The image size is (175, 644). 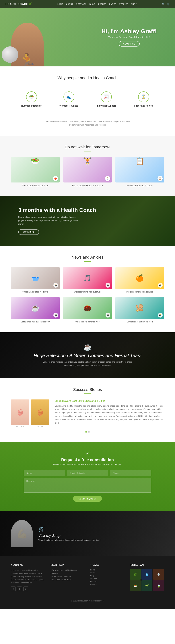 I want to click on main-nav: HEALTHCOACH🌿 Home About Services Blog Ev…, so click(x=87, y=4).